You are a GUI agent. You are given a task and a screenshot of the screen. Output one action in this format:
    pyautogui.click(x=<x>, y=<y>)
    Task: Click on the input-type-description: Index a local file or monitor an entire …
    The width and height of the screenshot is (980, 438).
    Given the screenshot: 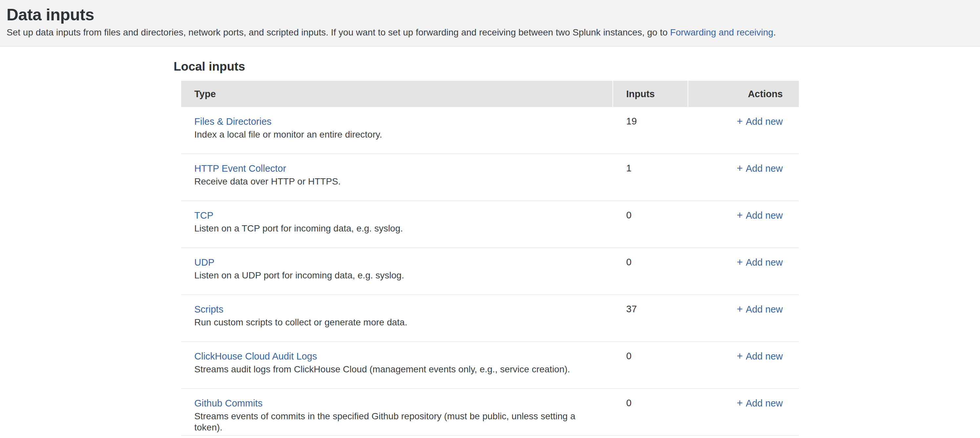 What is the action you would take?
    pyautogui.click(x=399, y=135)
    